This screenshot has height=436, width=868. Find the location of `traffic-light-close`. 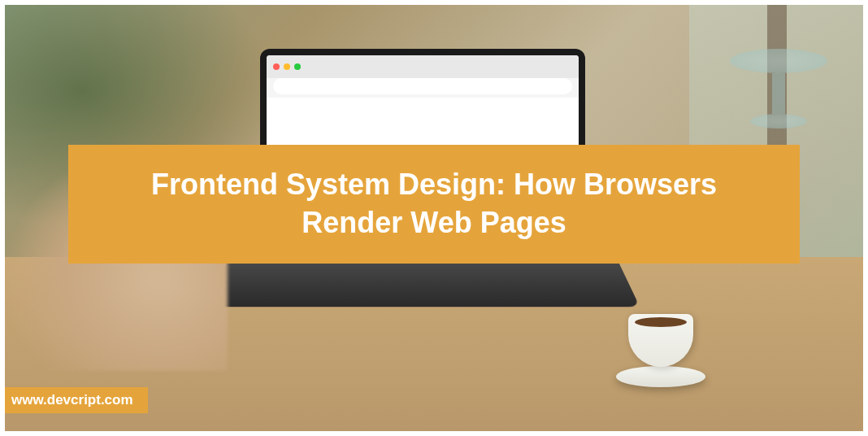

traffic-light-close is located at coordinates (276, 67).